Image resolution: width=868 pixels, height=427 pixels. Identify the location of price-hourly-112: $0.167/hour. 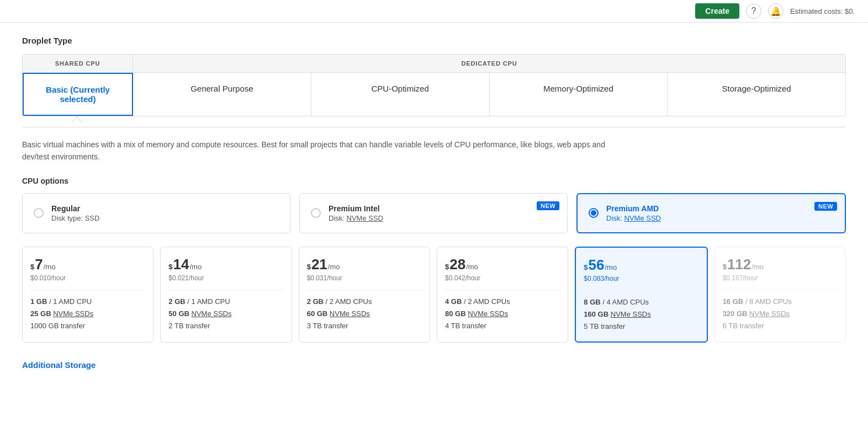
(780, 278).